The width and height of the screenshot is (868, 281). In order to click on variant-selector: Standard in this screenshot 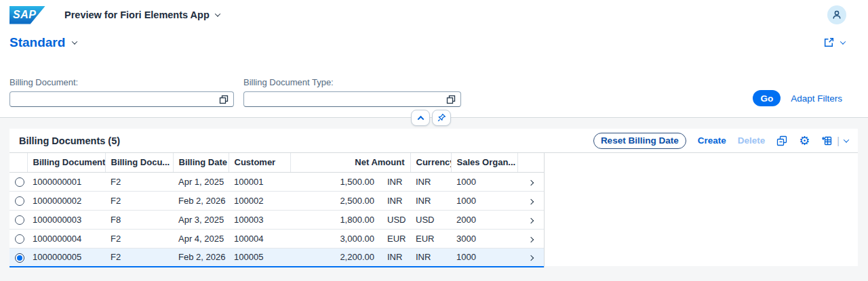, I will do `click(43, 43)`.